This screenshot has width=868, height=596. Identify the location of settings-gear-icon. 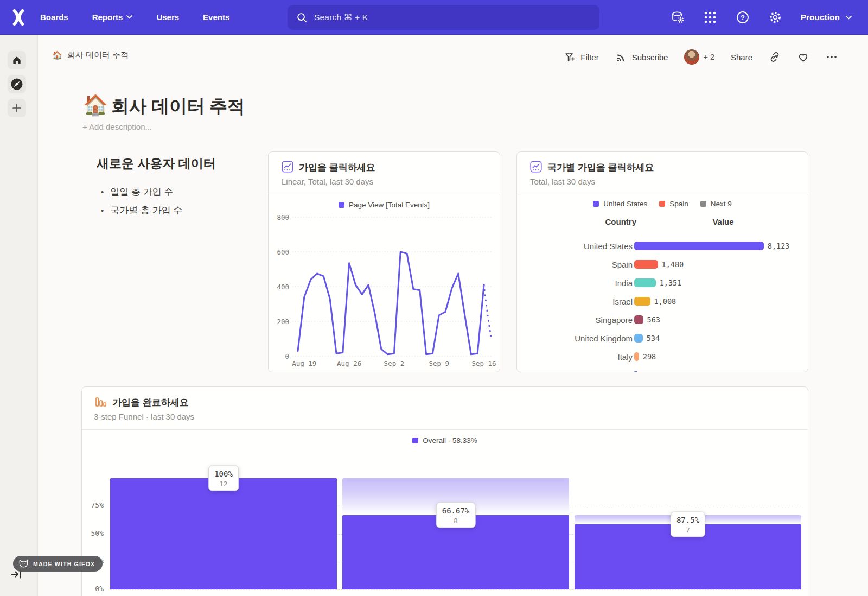
(775, 17).